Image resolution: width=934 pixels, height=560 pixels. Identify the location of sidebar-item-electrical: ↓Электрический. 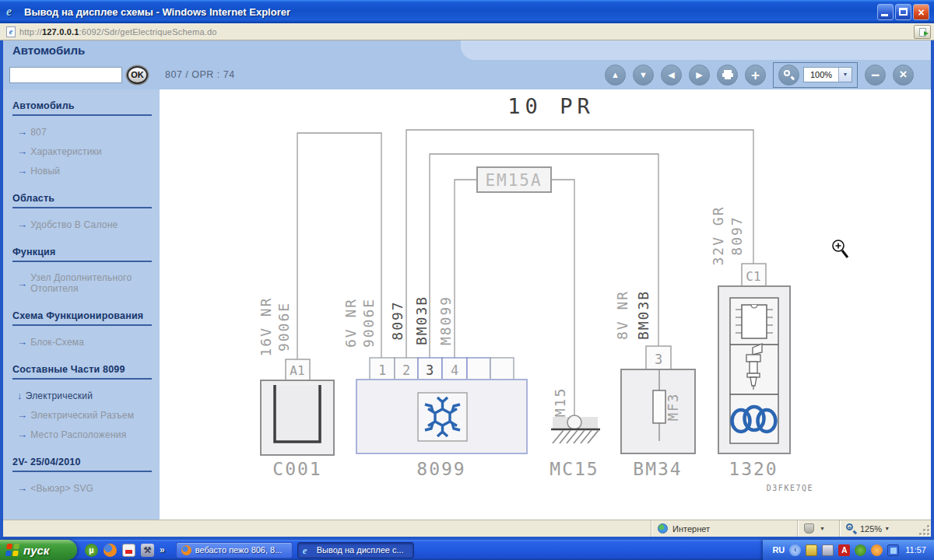
(83, 395).